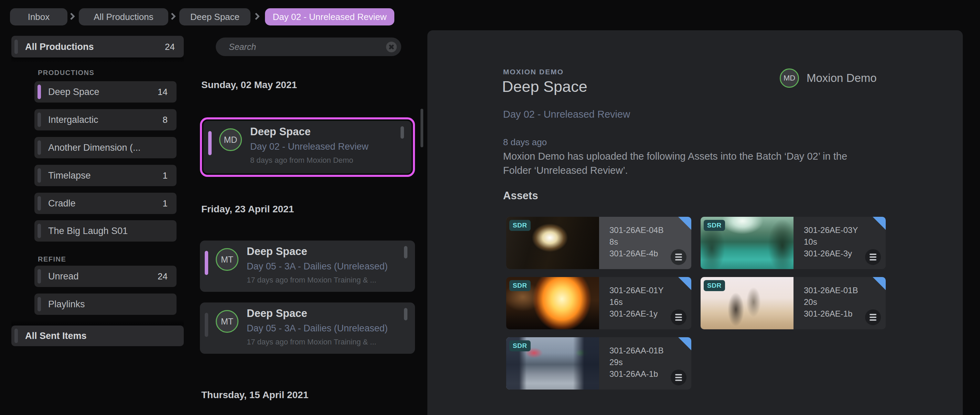 The height and width of the screenshot is (415, 980). Describe the element at coordinates (310, 147) in the screenshot. I see `message-subtitle: Day 02 - Unreleased Review` at that location.